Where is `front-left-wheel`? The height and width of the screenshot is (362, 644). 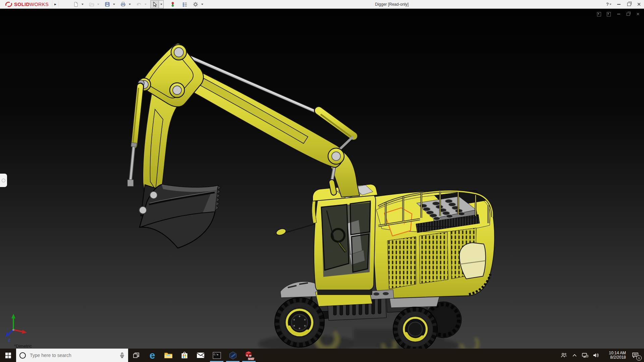
front-left-wheel is located at coordinates (300, 322).